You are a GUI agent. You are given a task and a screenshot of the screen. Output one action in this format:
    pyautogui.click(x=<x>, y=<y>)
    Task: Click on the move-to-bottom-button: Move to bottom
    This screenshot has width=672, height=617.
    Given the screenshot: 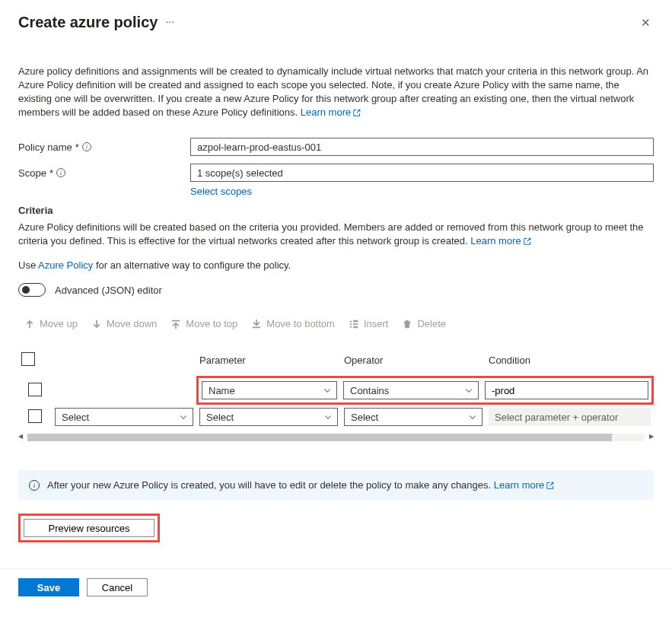 What is the action you would take?
    pyautogui.click(x=293, y=324)
    